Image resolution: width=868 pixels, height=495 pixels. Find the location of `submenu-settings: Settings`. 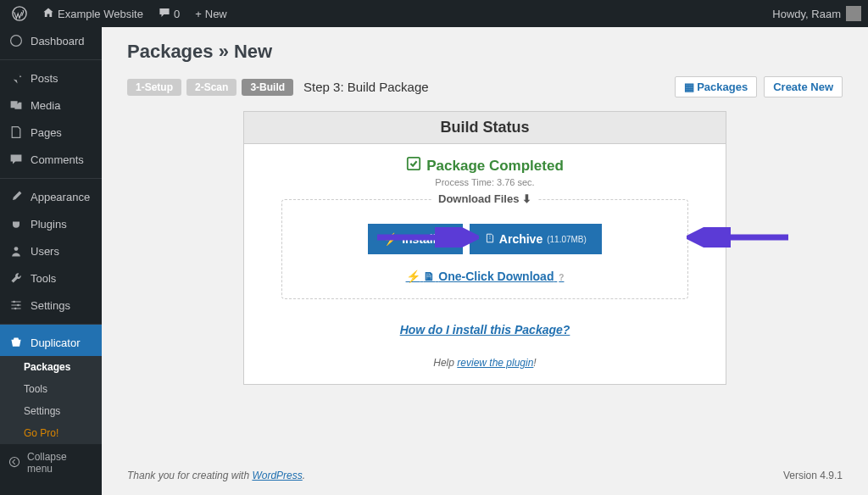

submenu-settings: Settings is located at coordinates (51, 411).